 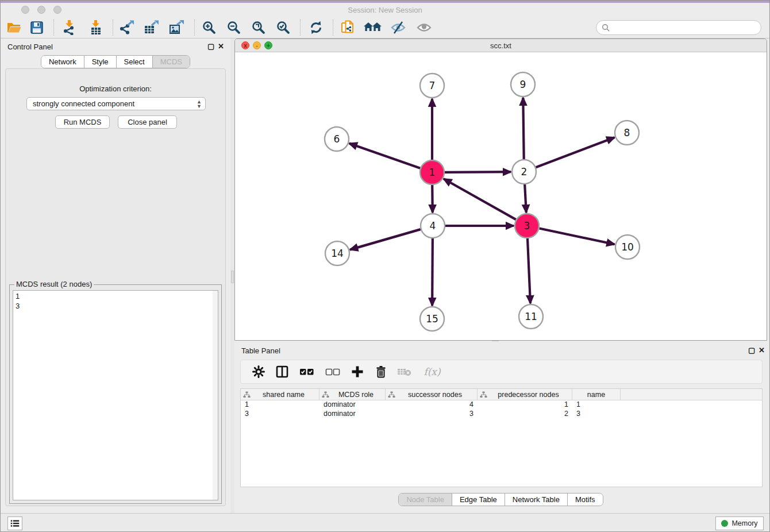 I want to click on memory-button: Memory, so click(x=740, y=523).